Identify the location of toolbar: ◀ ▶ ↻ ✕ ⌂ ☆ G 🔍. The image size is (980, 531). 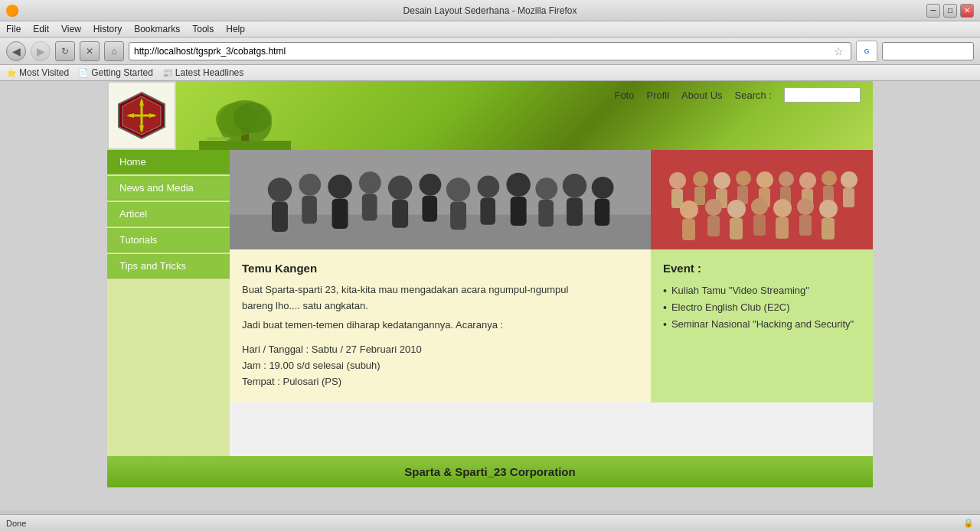
(490, 51).